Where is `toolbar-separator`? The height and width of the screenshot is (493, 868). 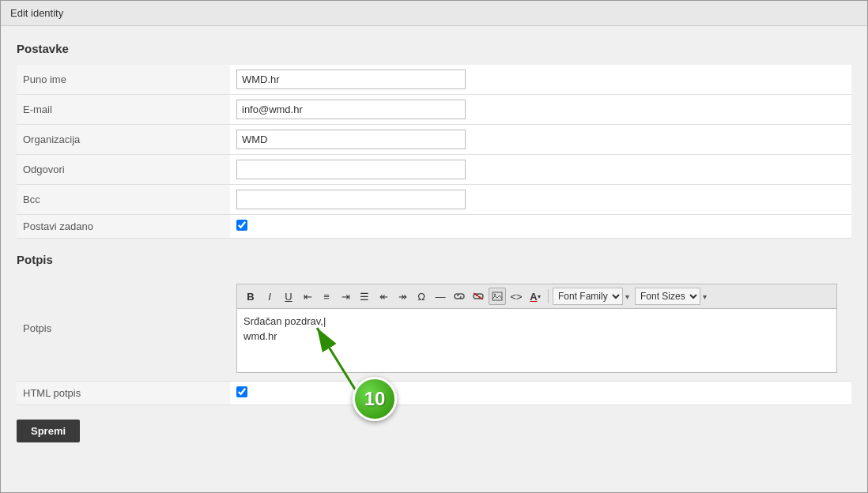
toolbar-separator is located at coordinates (549, 296).